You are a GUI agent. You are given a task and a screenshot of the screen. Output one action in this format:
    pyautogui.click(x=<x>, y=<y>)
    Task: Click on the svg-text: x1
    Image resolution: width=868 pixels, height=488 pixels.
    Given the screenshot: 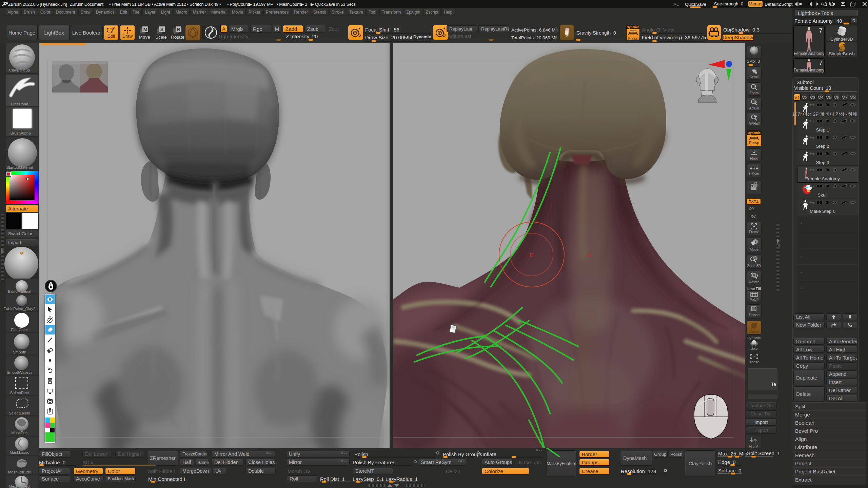 What is the action you would take?
    pyautogui.click(x=756, y=102)
    